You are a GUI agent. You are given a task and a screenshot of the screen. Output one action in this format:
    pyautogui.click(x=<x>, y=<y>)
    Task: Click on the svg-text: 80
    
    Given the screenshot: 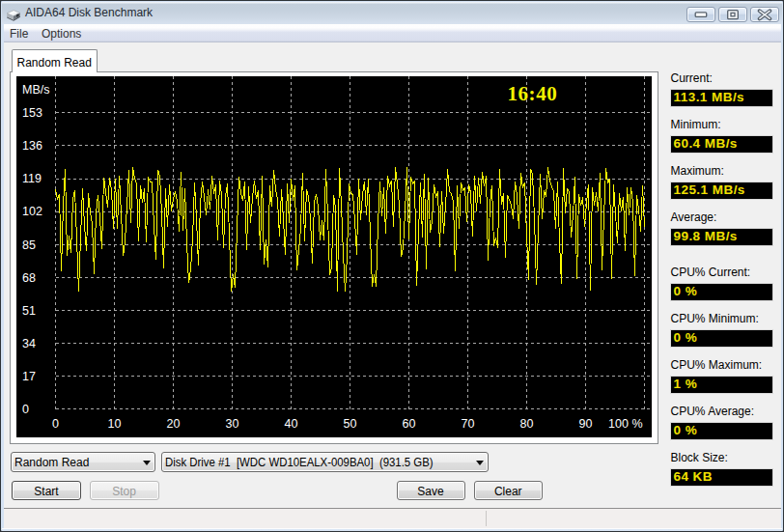 What is the action you would take?
    pyautogui.click(x=527, y=423)
    